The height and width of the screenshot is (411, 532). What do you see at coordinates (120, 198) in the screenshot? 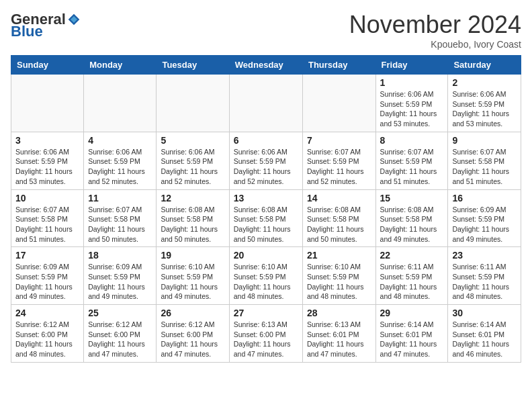
I see `day-number: 11` at bounding box center [120, 198].